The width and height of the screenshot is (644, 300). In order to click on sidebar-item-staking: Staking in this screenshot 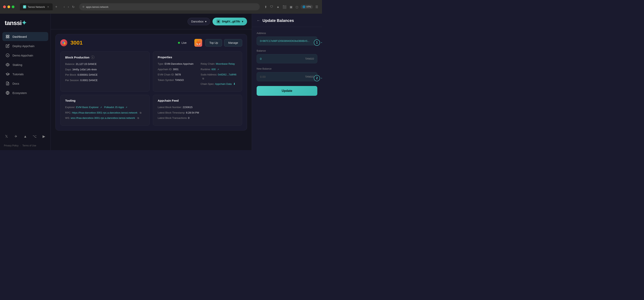, I will do `click(25, 65)`.